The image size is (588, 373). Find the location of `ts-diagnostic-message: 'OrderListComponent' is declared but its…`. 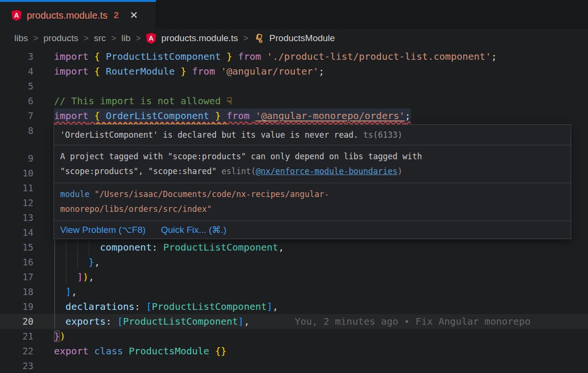

ts-diagnostic-message: 'OrderListComponent' is declared but its… is located at coordinates (209, 135).